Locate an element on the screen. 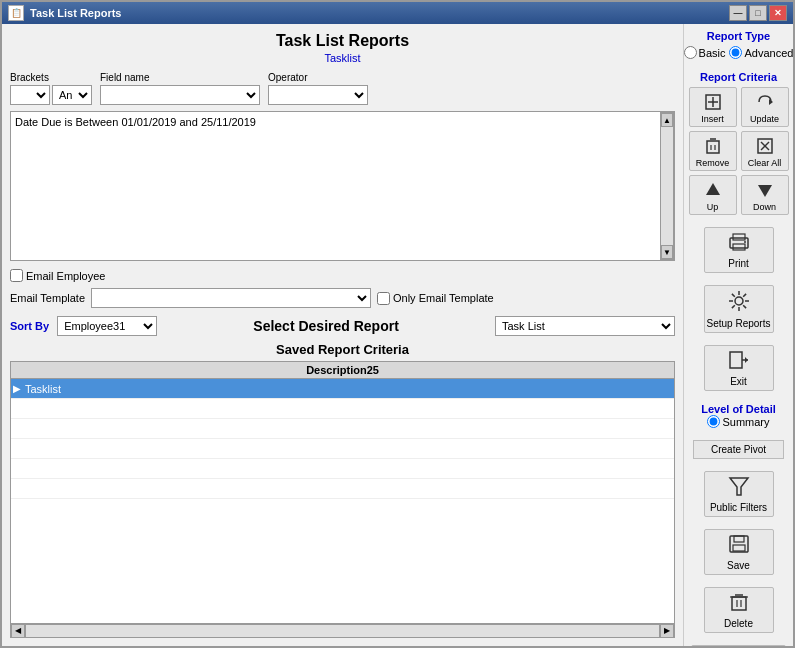  filter-text: Date Due is Between 01/01/2019 and 25/11… is located at coordinates (136, 122).